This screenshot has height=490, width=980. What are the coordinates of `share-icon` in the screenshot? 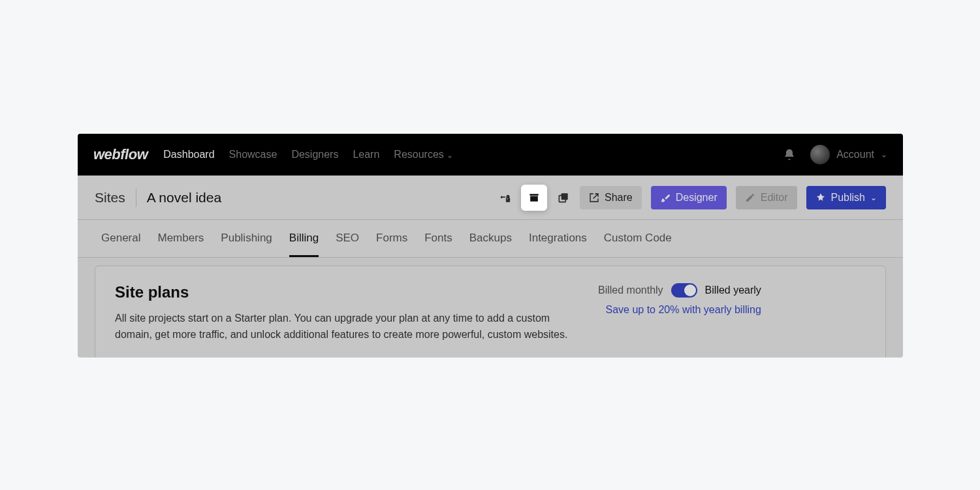 It's located at (594, 198).